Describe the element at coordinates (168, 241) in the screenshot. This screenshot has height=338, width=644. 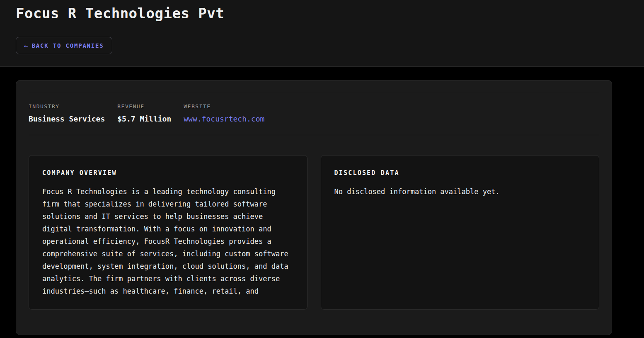
I see `company-overview-text: Focus R Technologies is a leading techno…` at that location.